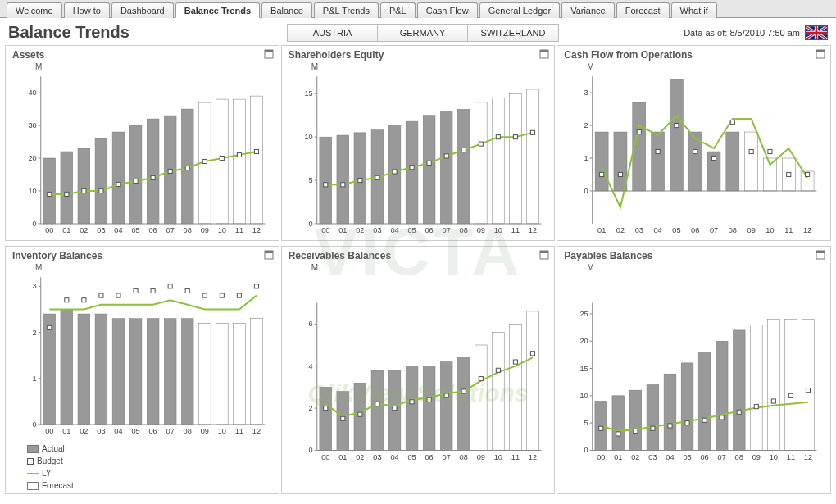 The height and width of the screenshot is (504, 836). What do you see at coordinates (218, 10) in the screenshot?
I see `tab-balance-trends: Balance Trends` at bounding box center [218, 10].